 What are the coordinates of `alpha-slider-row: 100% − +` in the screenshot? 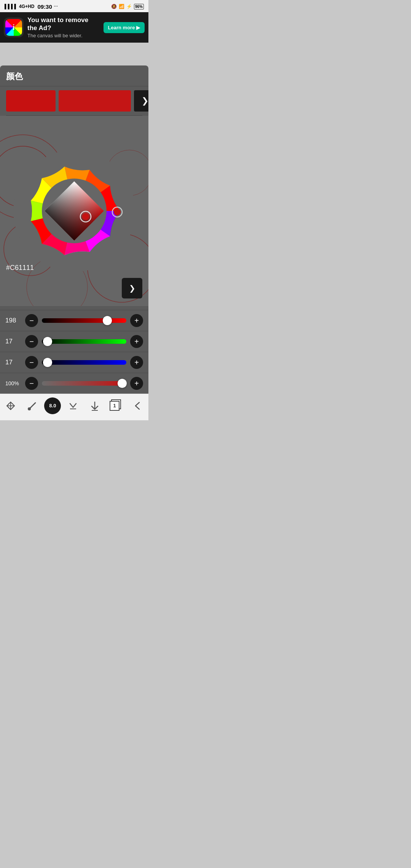 It's located at (74, 383).